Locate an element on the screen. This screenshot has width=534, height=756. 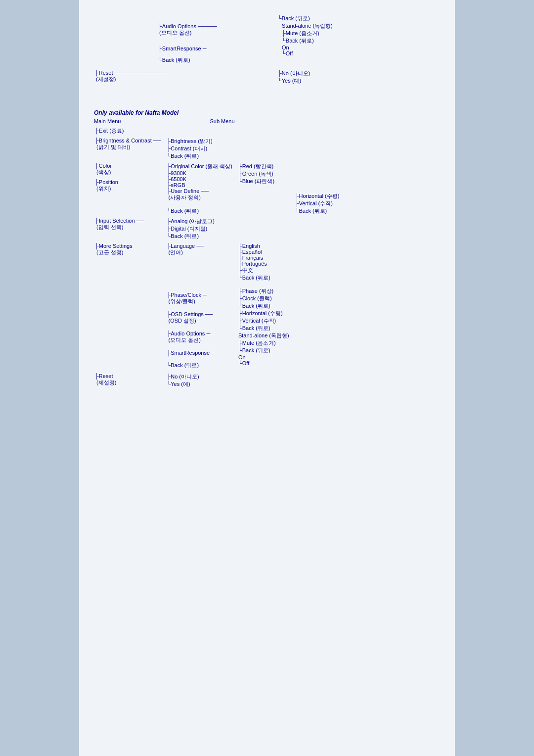
espanol-opt: ├Español is located at coordinates (250, 252).